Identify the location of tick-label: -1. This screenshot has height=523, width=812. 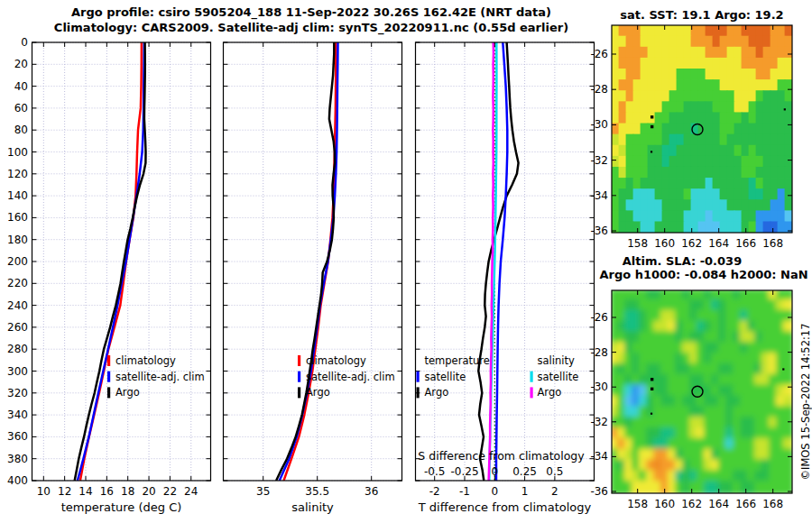
(465, 491).